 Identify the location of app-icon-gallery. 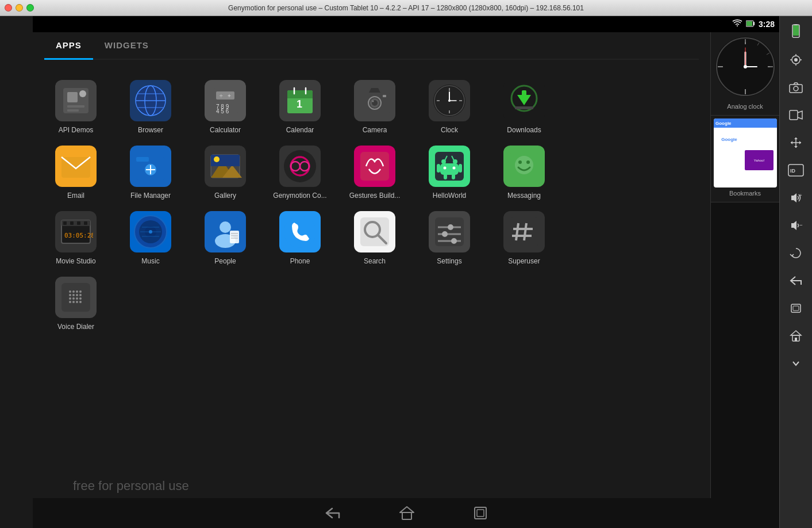
(225, 166).